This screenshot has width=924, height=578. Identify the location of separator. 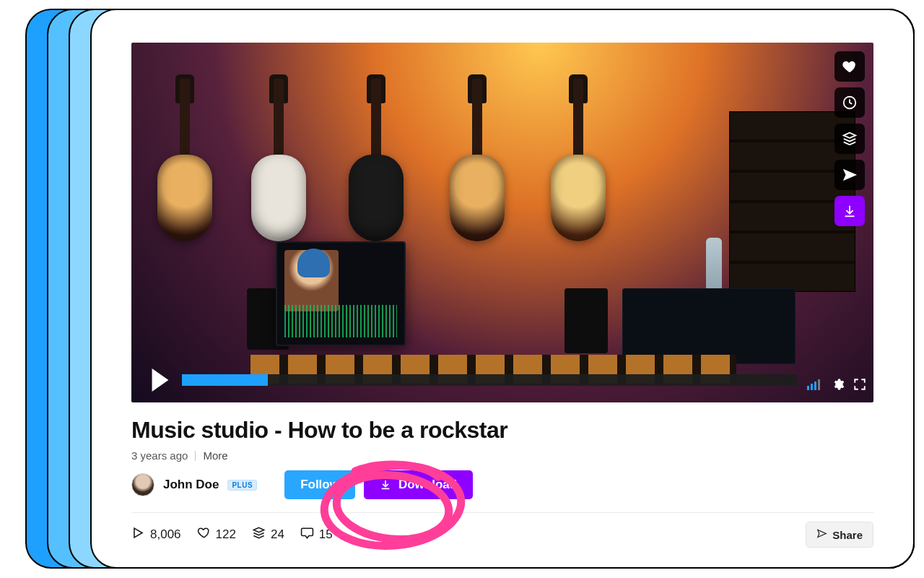
(195, 456).